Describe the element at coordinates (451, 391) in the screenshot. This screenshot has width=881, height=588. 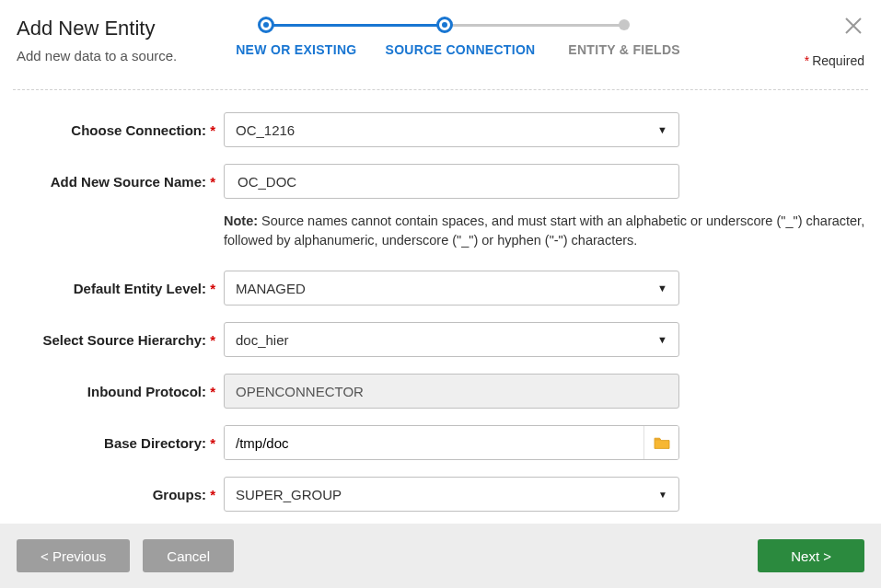
I see `protocol-field: OPENCONNECTOR` at that location.